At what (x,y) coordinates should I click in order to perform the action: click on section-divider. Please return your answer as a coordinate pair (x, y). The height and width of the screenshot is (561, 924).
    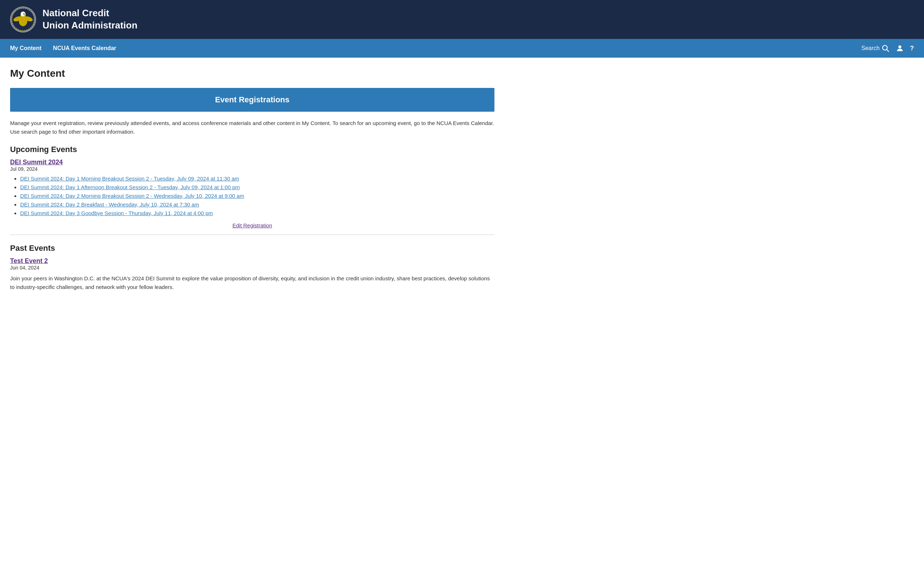
    Looking at the image, I should click on (252, 235).